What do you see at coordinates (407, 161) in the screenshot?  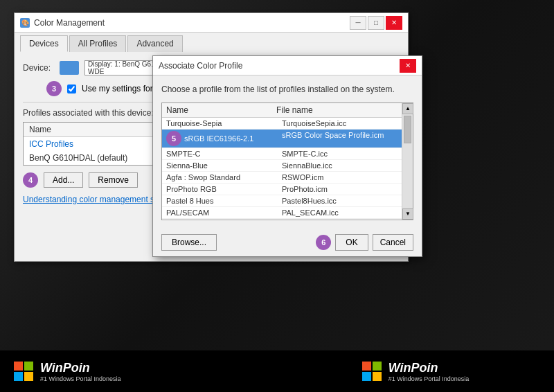 I see `scrollbar: ▲ ▼` at bounding box center [407, 161].